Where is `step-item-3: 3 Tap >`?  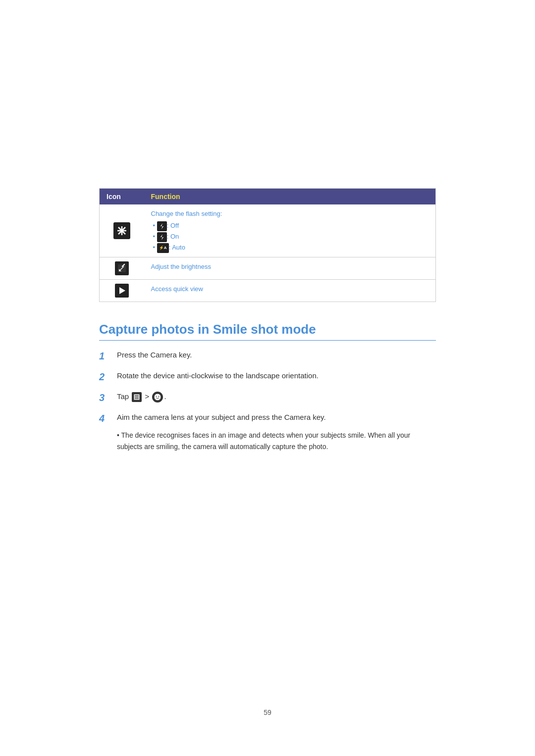
step-item-3: 3 Tap > is located at coordinates (268, 398).